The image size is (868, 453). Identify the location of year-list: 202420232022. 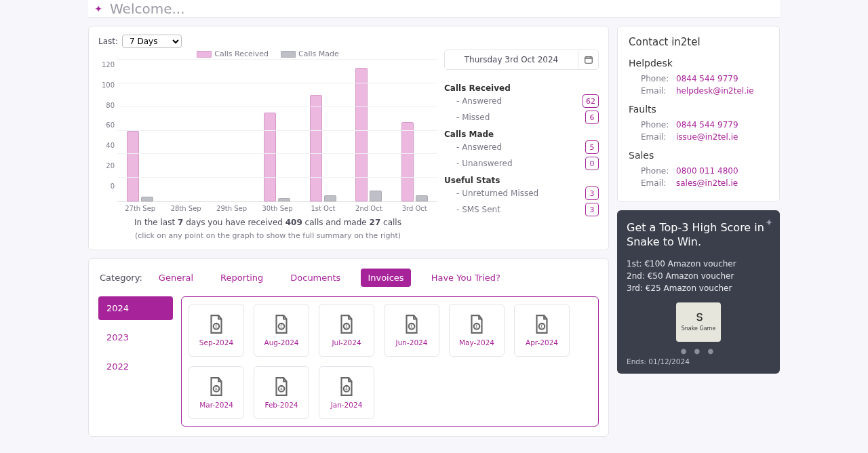
(136, 361).